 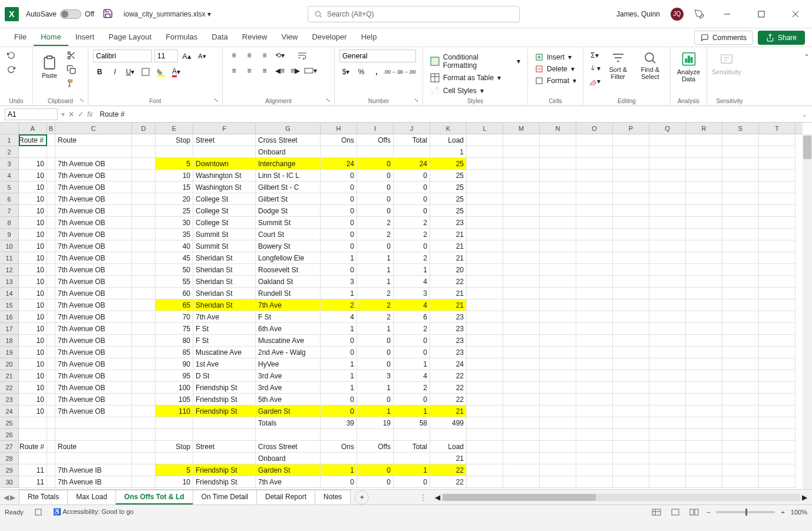 What do you see at coordinates (412, 447) in the screenshot?
I see `cell: Total` at bounding box center [412, 447].